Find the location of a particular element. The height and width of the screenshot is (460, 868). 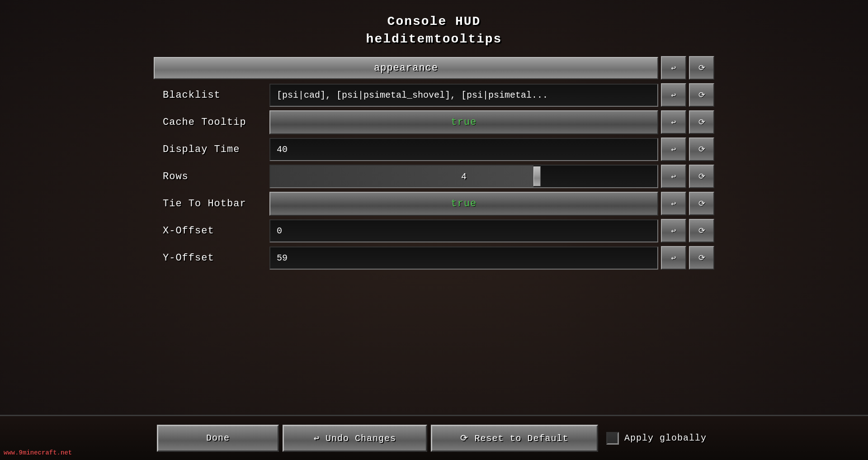

setting-toggle-cache-tooltip: true is located at coordinates (464, 122).